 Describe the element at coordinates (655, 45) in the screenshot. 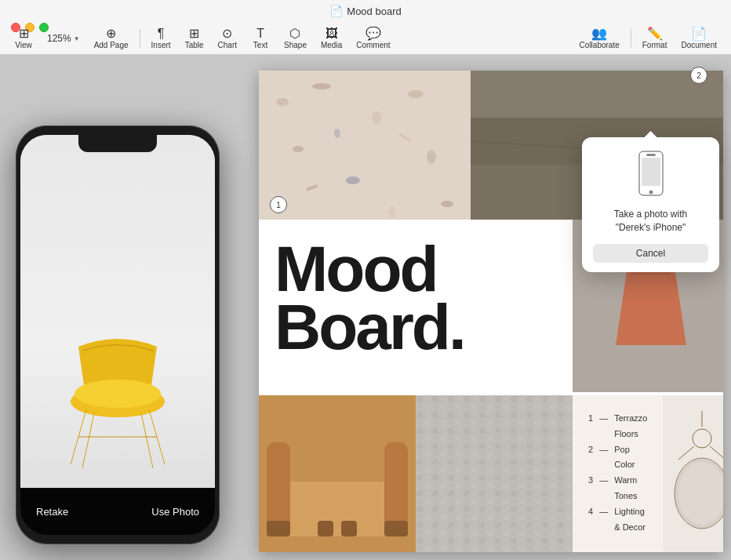

I see `format-label: Format` at that location.